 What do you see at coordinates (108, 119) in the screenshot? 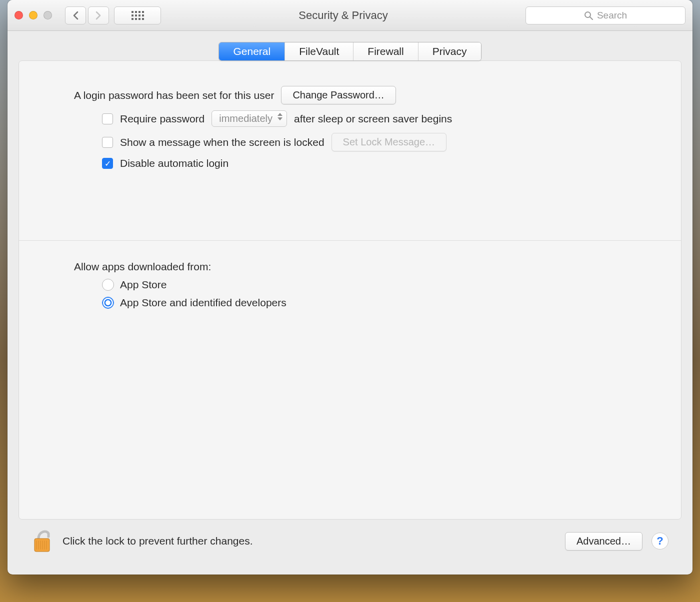
I see `require-password-checkbox` at bounding box center [108, 119].